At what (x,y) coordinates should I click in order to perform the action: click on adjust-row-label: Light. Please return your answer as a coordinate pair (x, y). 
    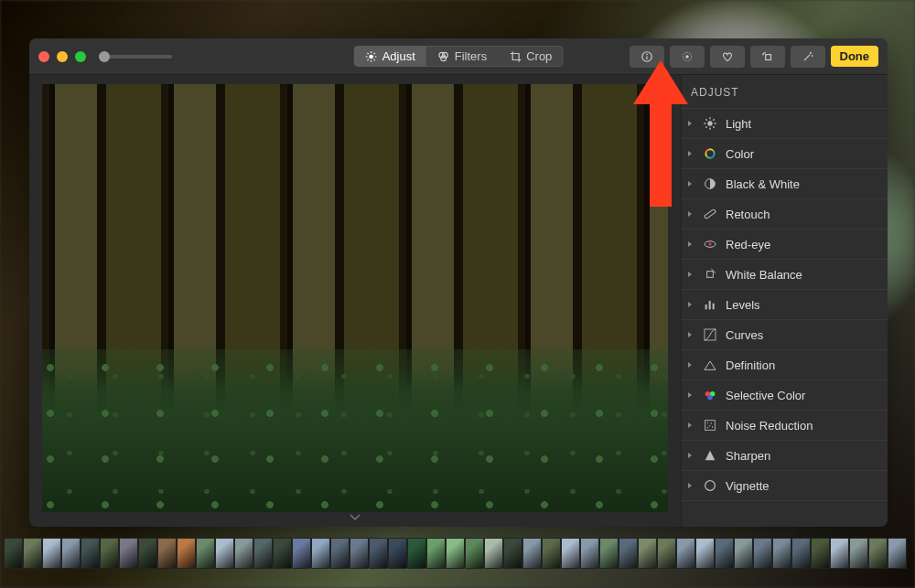
    Looking at the image, I should click on (738, 124).